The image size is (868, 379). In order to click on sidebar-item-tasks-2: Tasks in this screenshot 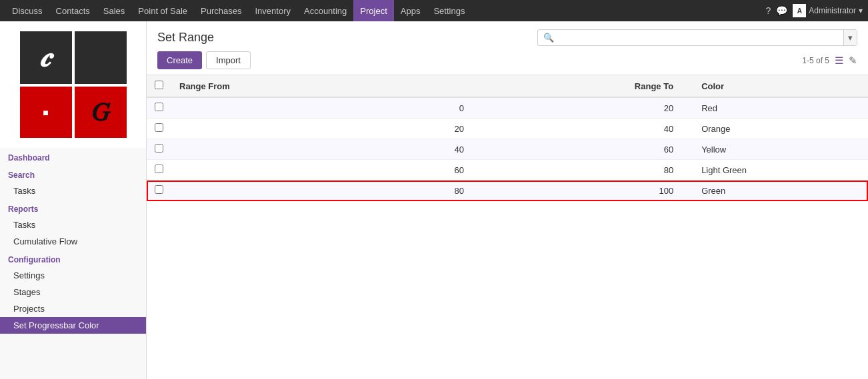, I will do `click(73, 225)`.